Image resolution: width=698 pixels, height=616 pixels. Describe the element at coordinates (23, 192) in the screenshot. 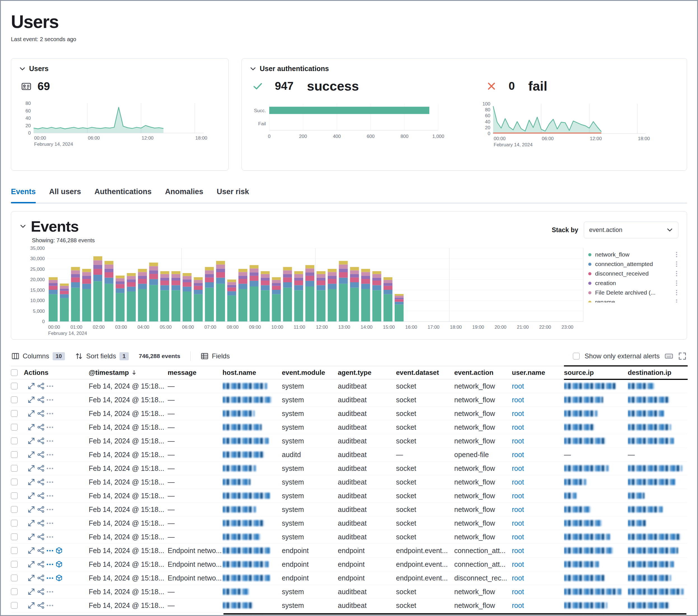

I see `tab-events: Events` at that location.